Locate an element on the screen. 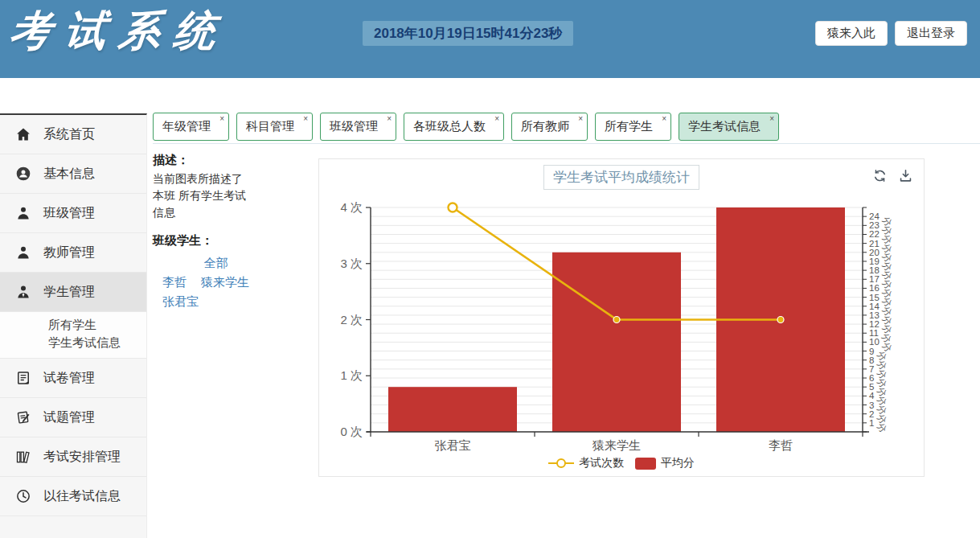  bar-张君宝 is located at coordinates (453, 409).